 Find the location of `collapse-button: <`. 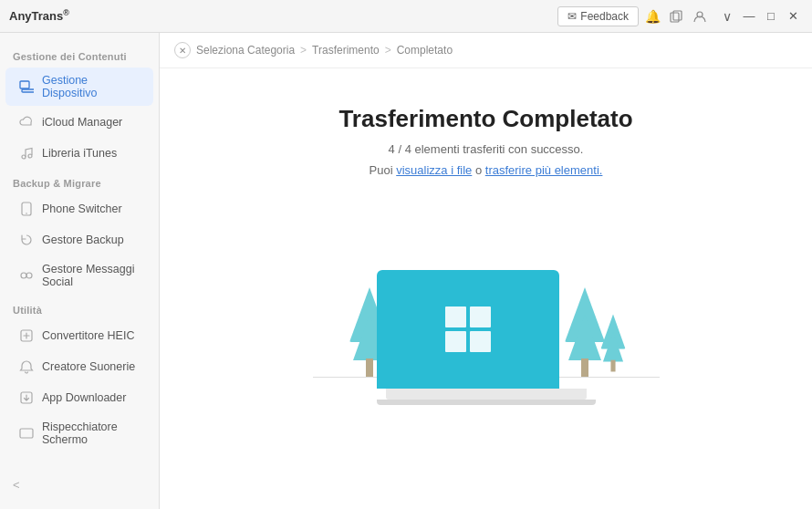

collapse-button: < is located at coordinates (16, 485).